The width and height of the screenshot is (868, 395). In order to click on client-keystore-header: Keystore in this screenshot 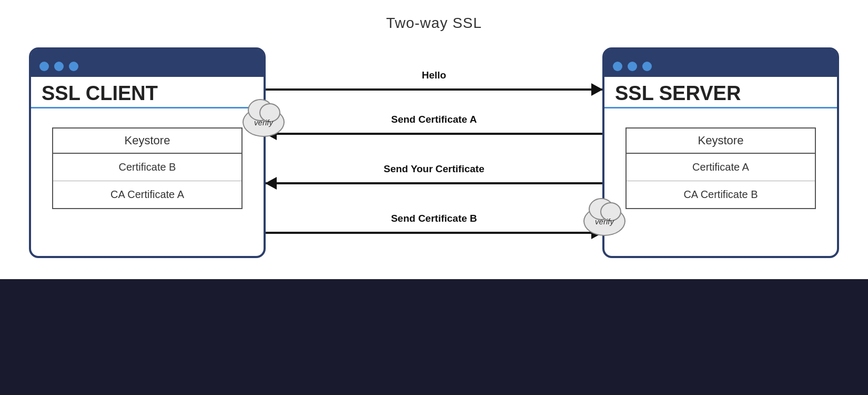, I will do `click(147, 141)`.